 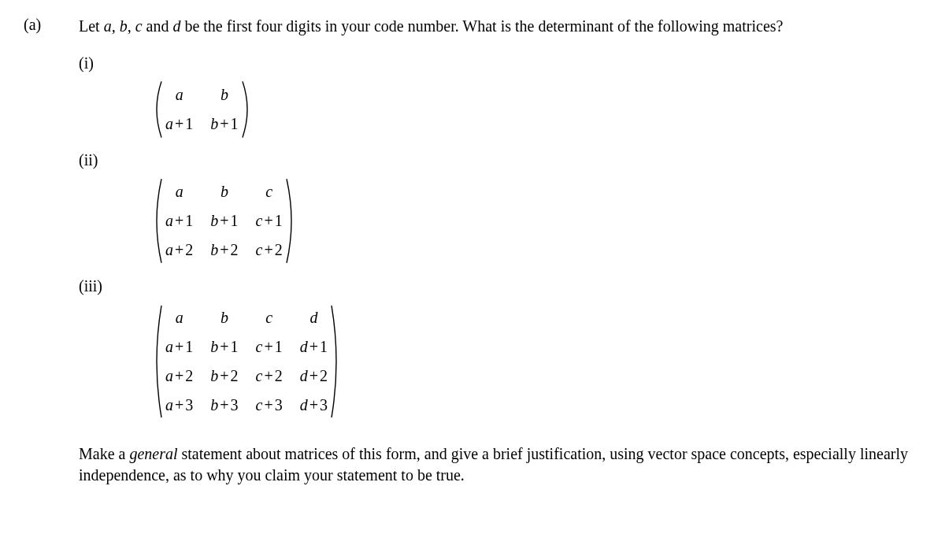 What do you see at coordinates (153, 454) in the screenshot?
I see `closing-general: general` at bounding box center [153, 454].